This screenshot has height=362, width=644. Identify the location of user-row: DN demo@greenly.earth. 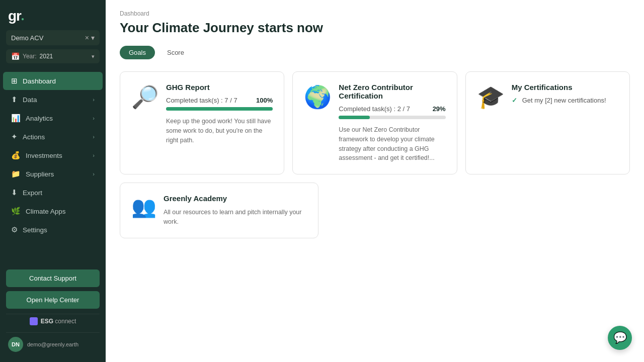
(53, 344).